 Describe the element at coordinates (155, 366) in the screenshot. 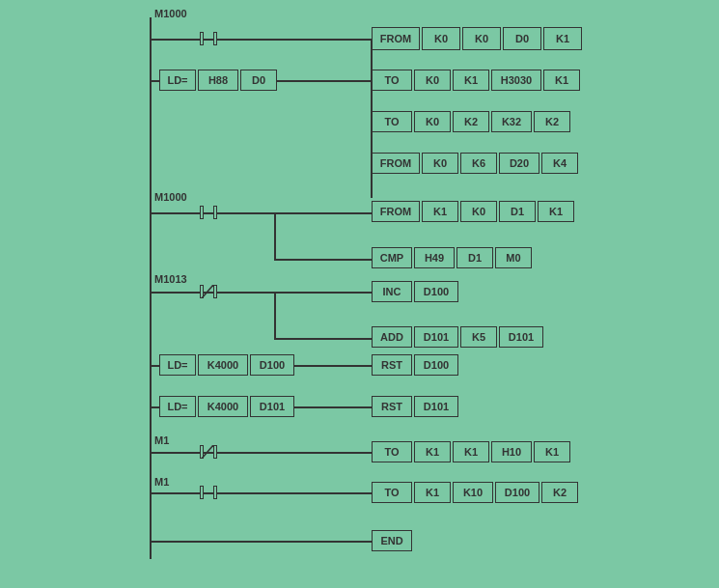

I see `wire-r9-left` at that location.